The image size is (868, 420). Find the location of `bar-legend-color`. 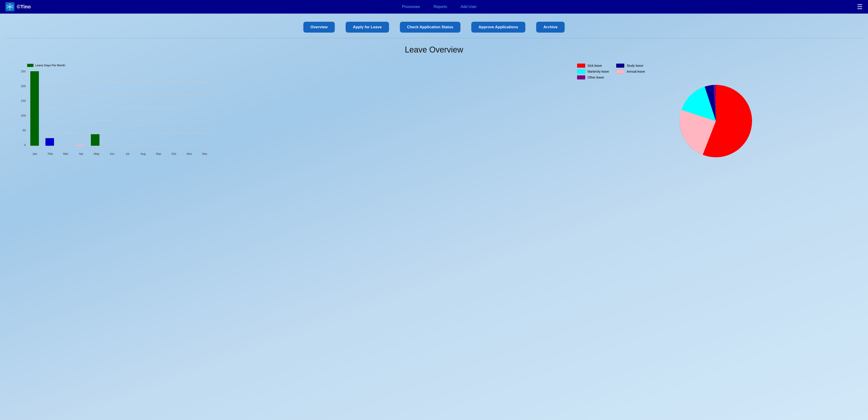

bar-legend-color is located at coordinates (30, 65).